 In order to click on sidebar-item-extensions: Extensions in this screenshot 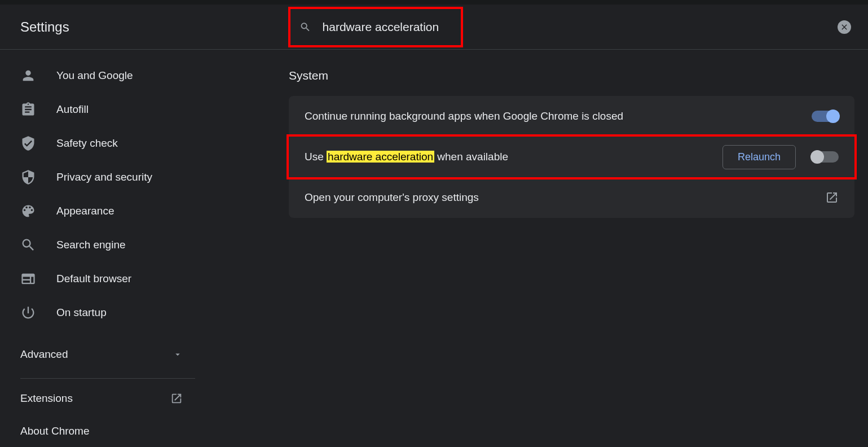, I will do `click(102, 398)`.